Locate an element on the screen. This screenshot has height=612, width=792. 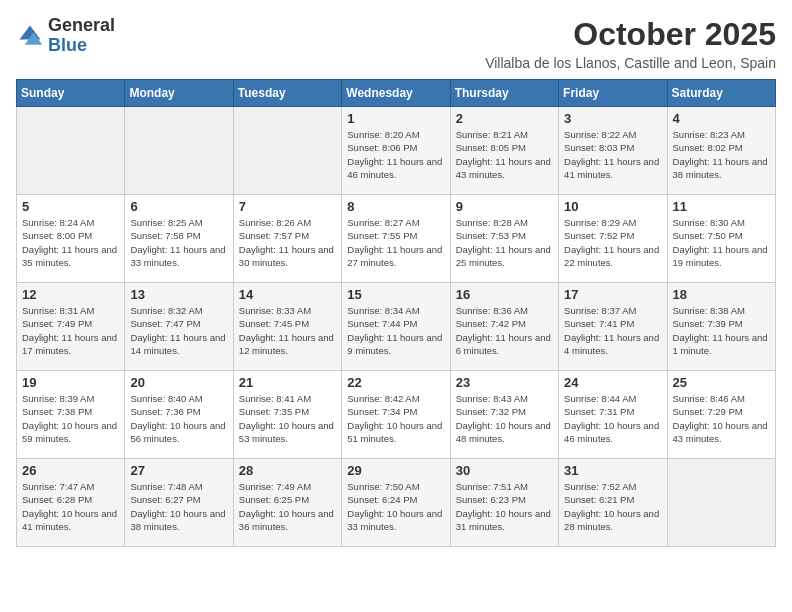
calendar-cell: 30Sunrise: 7:51 AMSunset: 6:23 PMDayligh… is located at coordinates (504, 503).